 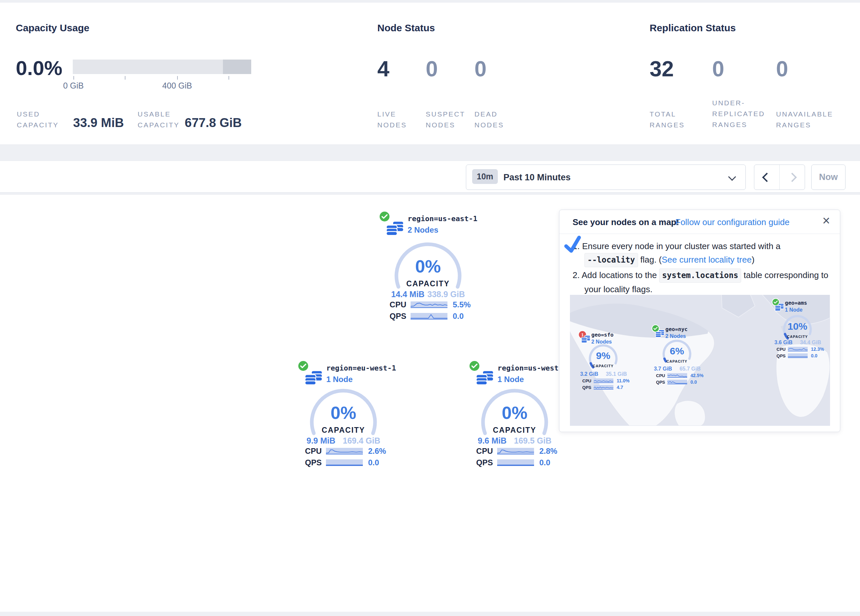 What do you see at coordinates (611, 260) in the screenshot?
I see `code-locality-flag: --locality` at bounding box center [611, 260].